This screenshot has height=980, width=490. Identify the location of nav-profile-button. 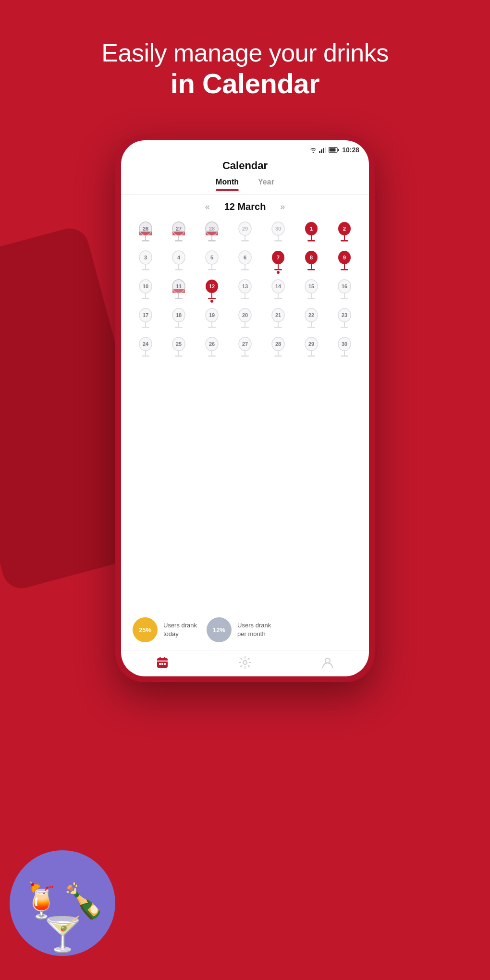
(328, 662).